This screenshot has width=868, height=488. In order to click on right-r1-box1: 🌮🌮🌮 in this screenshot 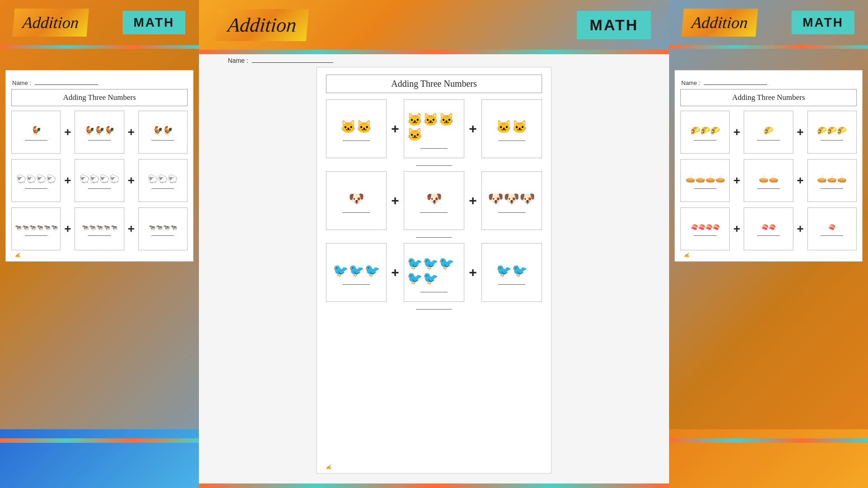, I will do `click(705, 132)`.